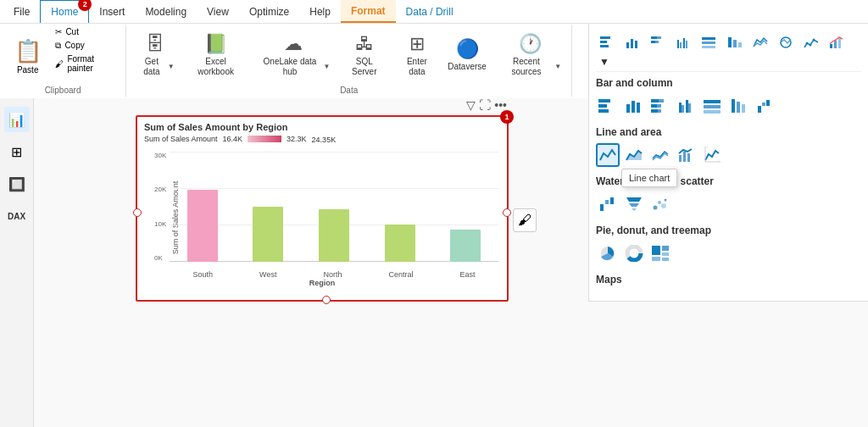  I want to click on area-chart-icon, so click(634, 155).